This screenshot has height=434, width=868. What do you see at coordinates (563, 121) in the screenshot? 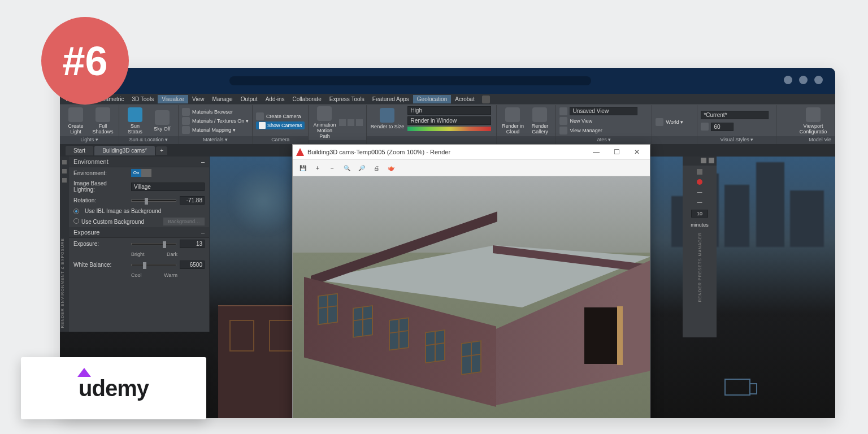
I see `new-view-icon` at bounding box center [563, 121].